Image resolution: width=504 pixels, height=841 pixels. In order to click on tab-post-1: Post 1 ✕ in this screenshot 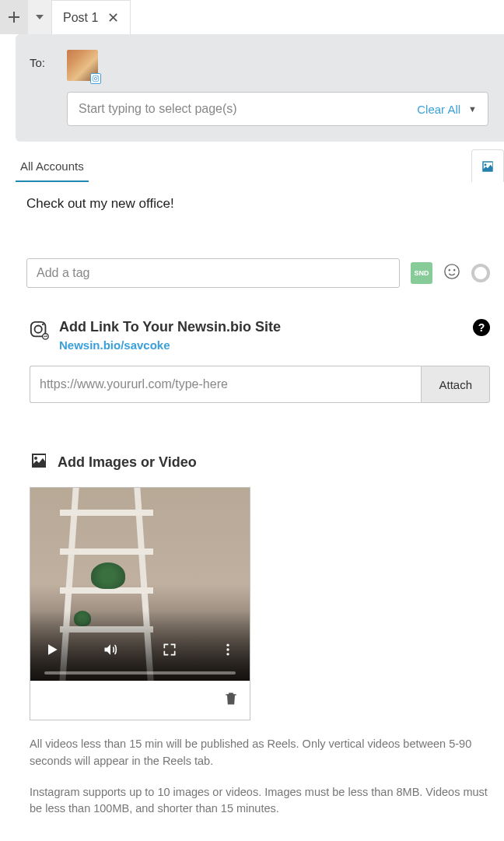, I will do `click(91, 17)`.